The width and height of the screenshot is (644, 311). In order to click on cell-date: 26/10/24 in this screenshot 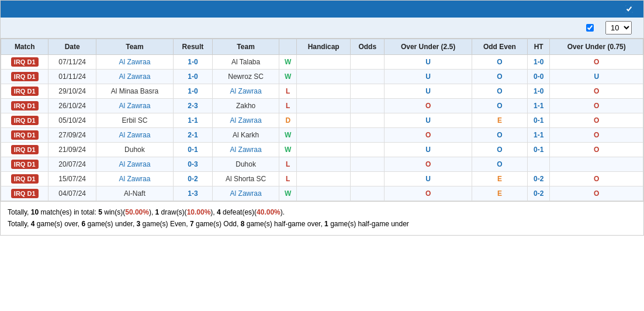, I will do `click(72, 106)`.